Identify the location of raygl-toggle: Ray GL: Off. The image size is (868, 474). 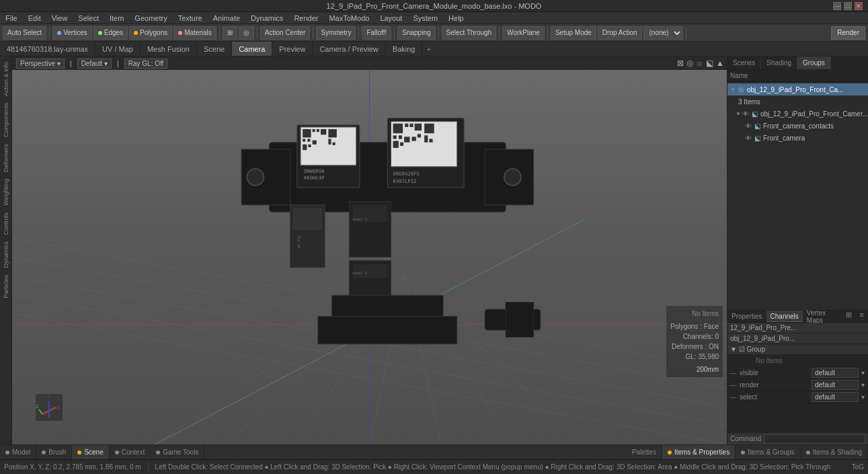
(147, 63).